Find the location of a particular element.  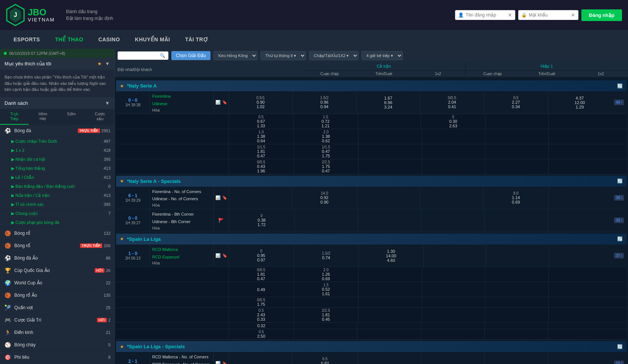

nav-khuyen-mai: KHUYẾN MÃI is located at coordinates (153, 39).